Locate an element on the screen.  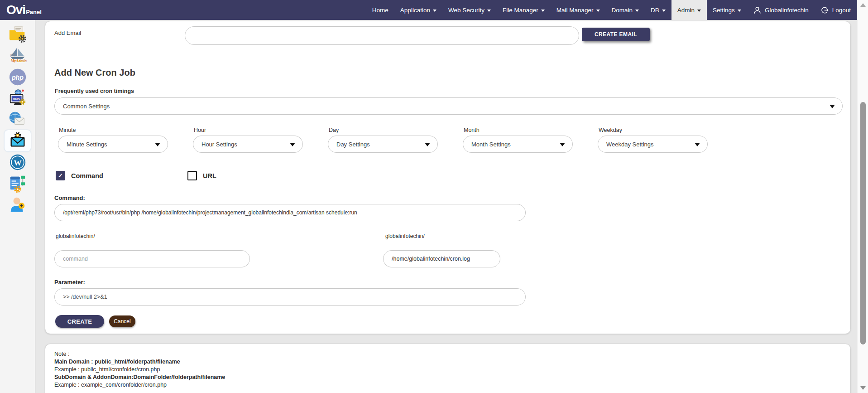
nav-menu: Home Application Web Security File Manag… is located at coordinates (612, 10).